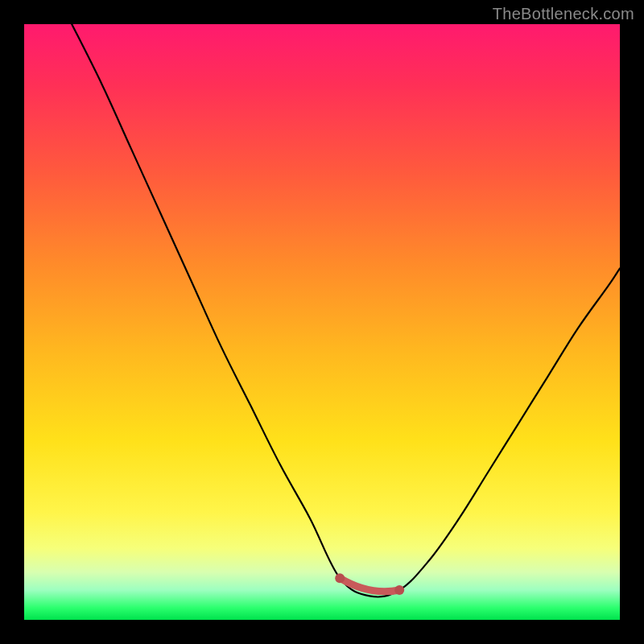 This screenshot has height=644, width=644. I want to click on trough-dot-left, so click(340, 578).